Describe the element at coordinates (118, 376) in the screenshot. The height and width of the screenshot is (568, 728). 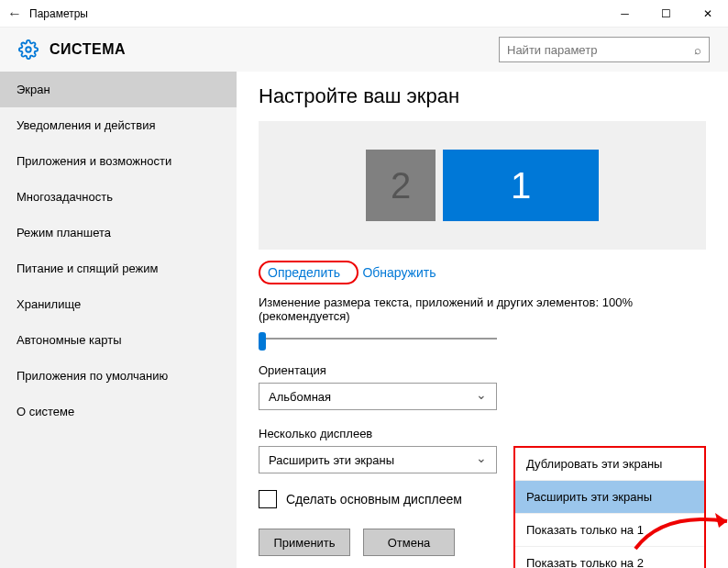
I see `sidebar-item-default-apps: Приложения по умолчанию` at that location.